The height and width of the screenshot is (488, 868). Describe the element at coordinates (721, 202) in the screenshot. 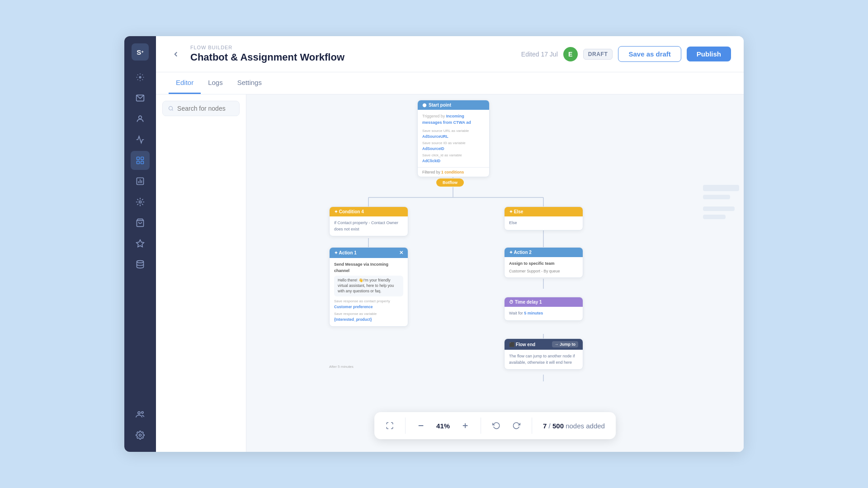

I see `right-edge-nodes` at that location.